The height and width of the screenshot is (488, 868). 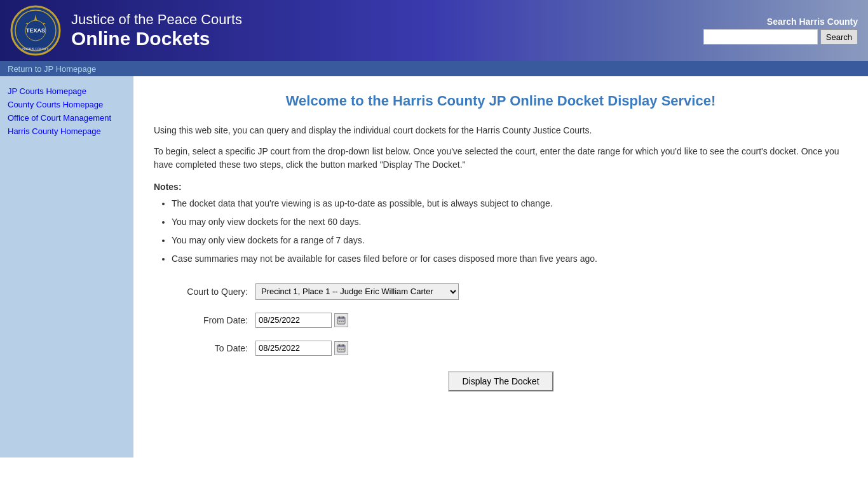 What do you see at coordinates (434, 69) in the screenshot?
I see `navbar: Return to JP Homepage` at bounding box center [434, 69].